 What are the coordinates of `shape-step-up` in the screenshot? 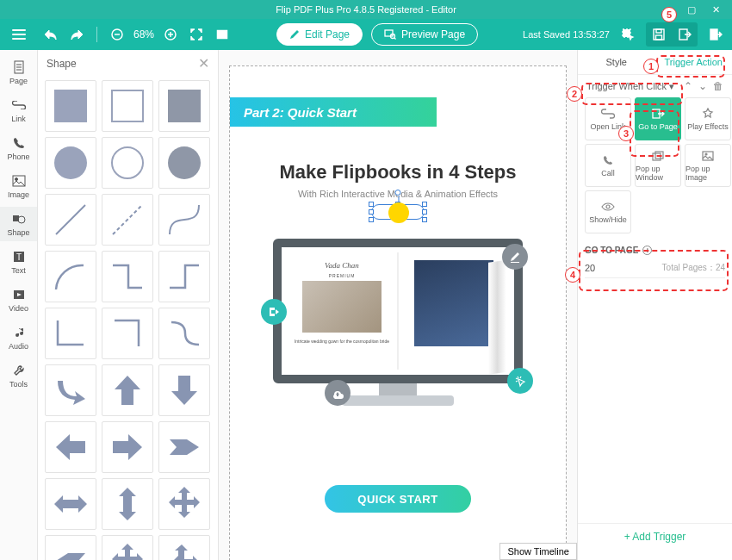 It's located at (184, 277).